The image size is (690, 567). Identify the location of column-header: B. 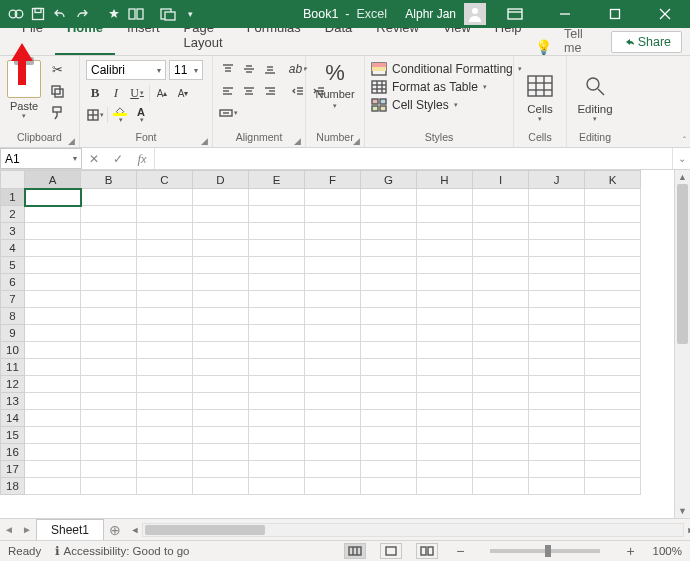
(109, 180).